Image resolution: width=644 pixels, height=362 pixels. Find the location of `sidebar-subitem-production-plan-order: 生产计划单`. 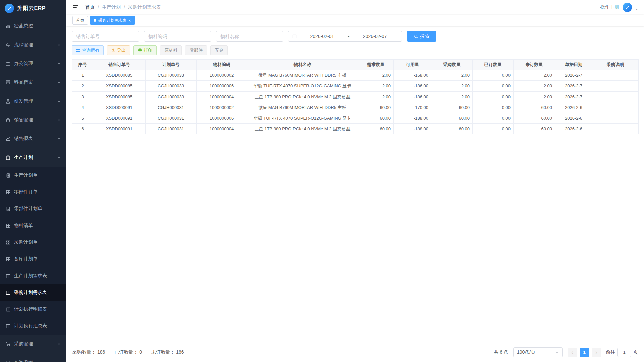

sidebar-subitem-production-plan-order: 生产计划单 is located at coordinates (33, 175).